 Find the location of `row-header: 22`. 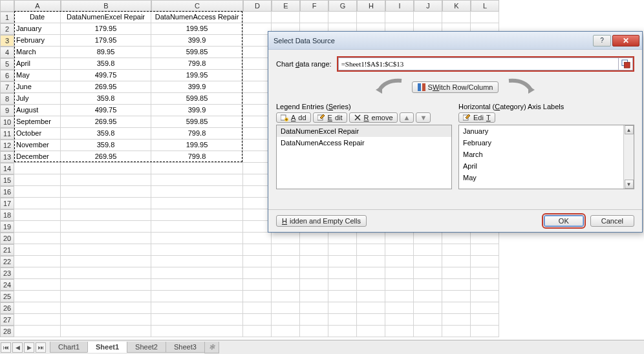

row-header: 22 is located at coordinates (7, 262).